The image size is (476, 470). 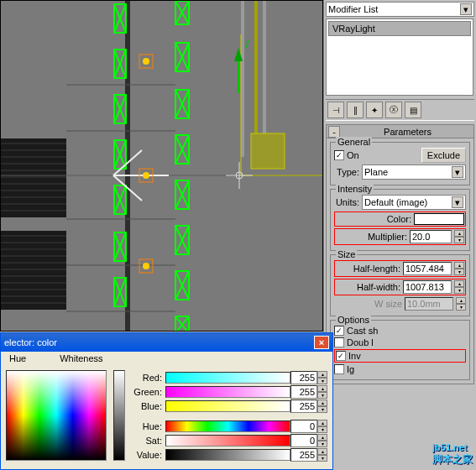 I want to click on value-spinner: ▴▾, so click(x=322, y=455).